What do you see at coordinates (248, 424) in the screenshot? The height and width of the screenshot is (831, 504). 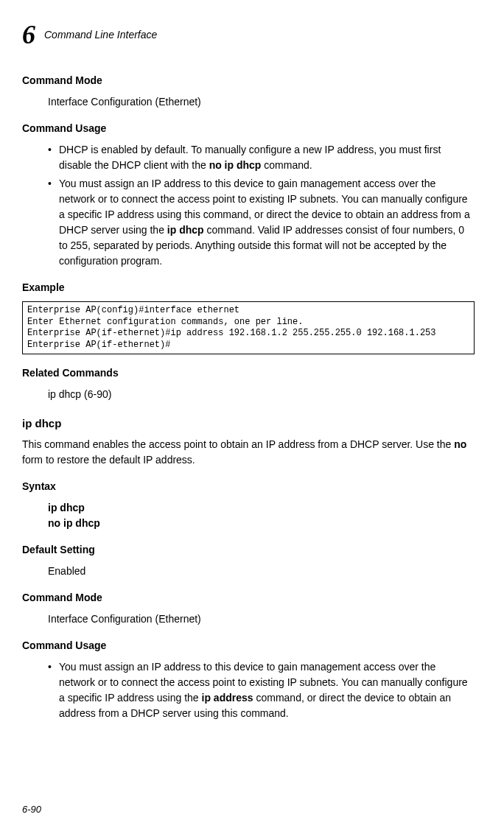 I see `command-name: ip dhcp` at bounding box center [248, 424].